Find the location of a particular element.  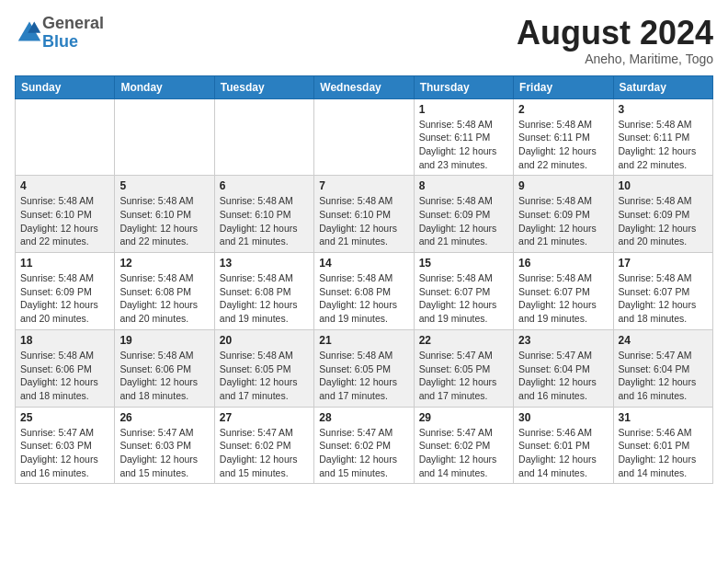

day-info: Sunrise: 5:46 AM Sunset: 6:01 PM Dayligh… is located at coordinates (563, 453).